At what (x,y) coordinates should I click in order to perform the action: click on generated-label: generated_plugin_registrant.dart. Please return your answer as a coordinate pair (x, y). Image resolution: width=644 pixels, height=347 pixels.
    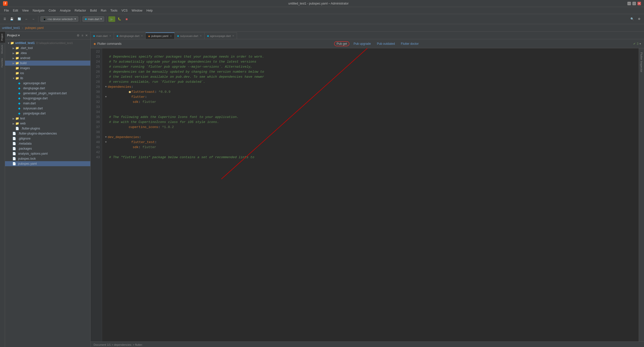
    Looking at the image, I should click on (45, 93).